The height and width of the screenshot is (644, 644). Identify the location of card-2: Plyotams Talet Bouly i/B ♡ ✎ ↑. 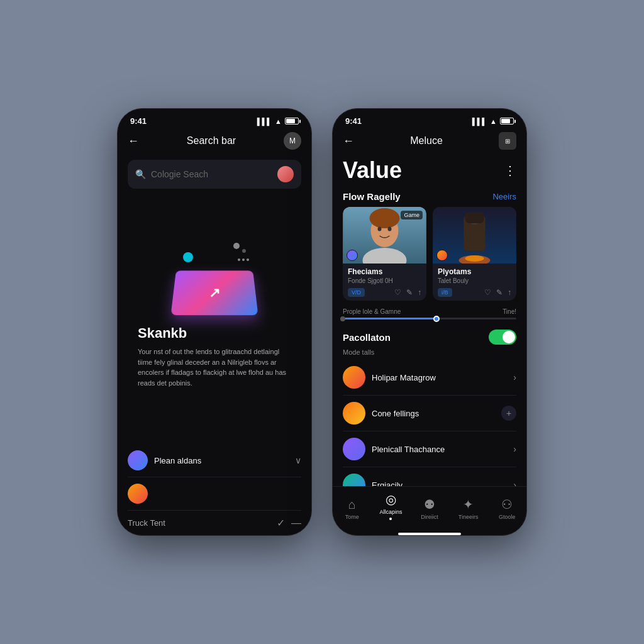
(474, 254).